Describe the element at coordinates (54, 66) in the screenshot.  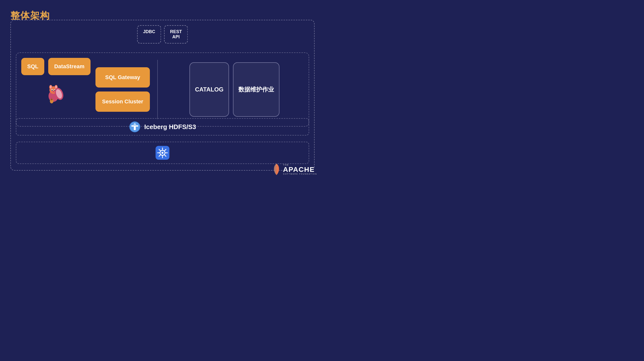
I see `top-buttons: SQL DataStream` at that location.